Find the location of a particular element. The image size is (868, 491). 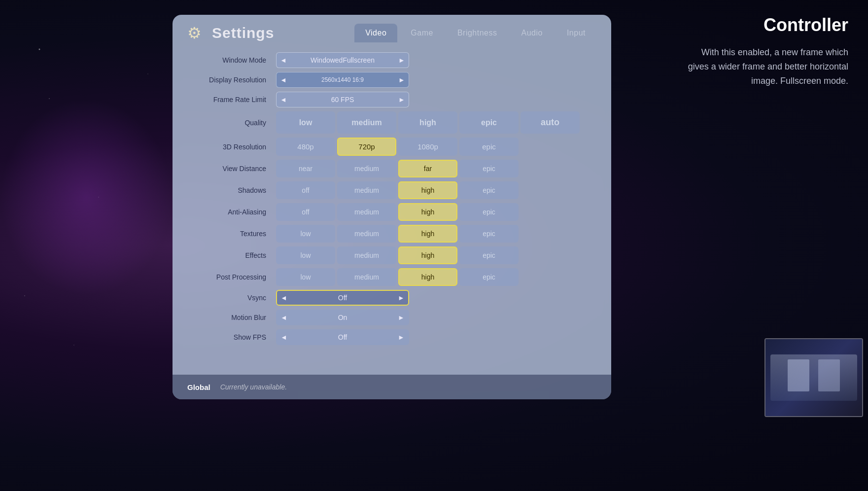

display-resolution-prev: ◄ is located at coordinates (283, 80).